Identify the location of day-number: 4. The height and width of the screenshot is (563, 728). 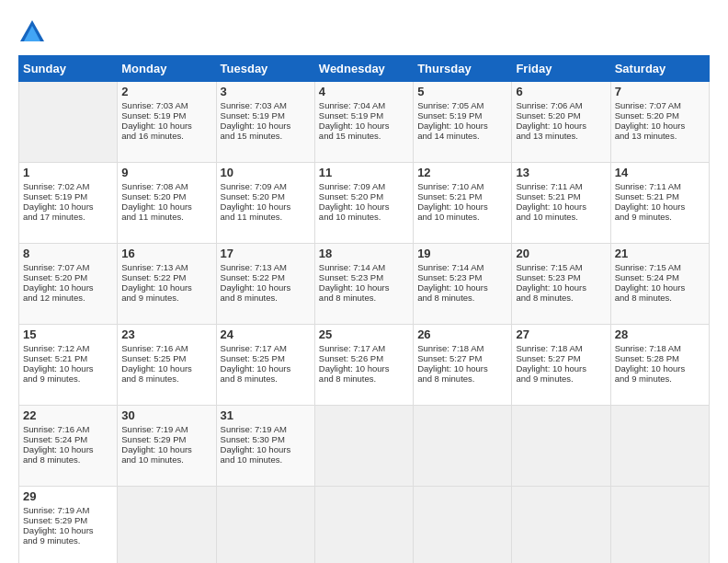
(364, 92).